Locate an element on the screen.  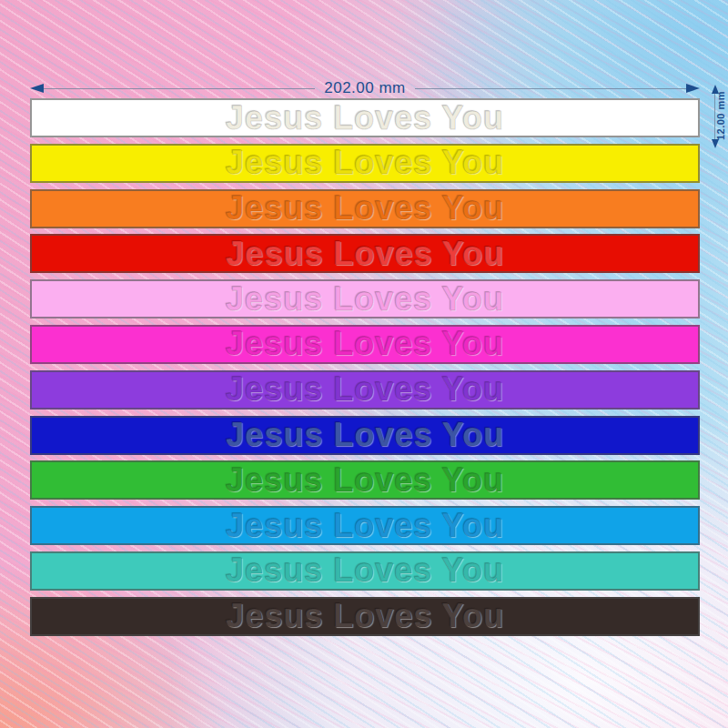
width-dimension-label: 202.00 mm is located at coordinates (365, 88).